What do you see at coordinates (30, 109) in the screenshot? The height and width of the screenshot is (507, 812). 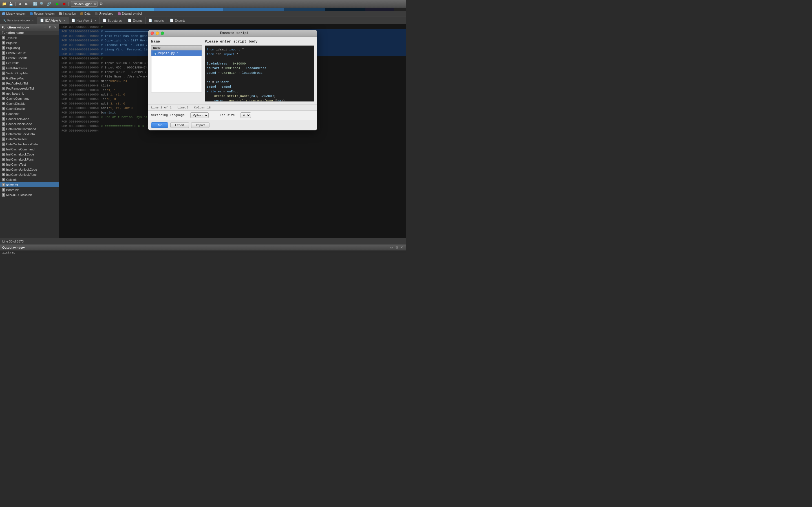 I see `function-item: fCacheEnable` at bounding box center [30, 109].